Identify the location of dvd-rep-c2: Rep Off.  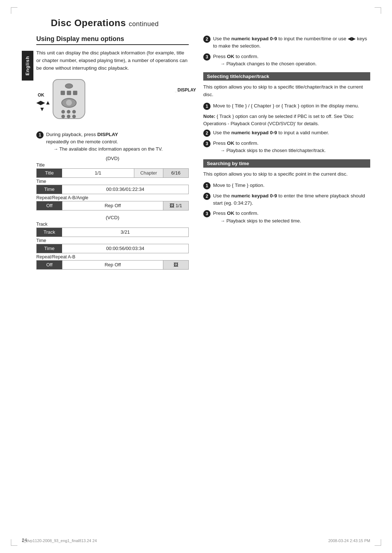
(113, 206).